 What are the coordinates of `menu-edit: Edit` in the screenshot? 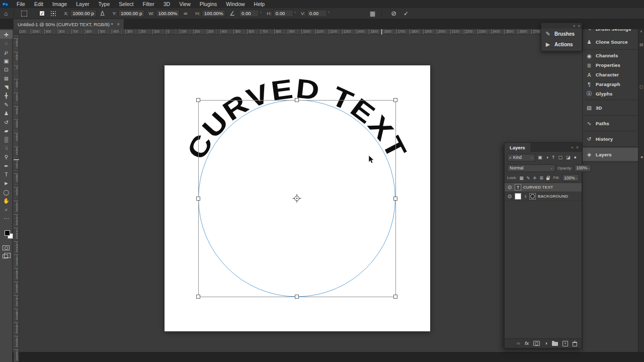 It's located at (39, 4).